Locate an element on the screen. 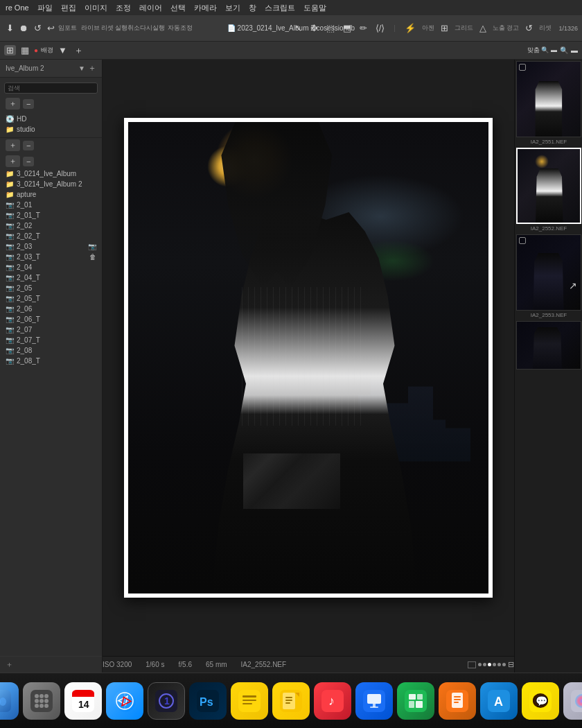  sidebar-item-1: 📁 3_0214_Ive_Album 2 is located at coordinates (51, 184).